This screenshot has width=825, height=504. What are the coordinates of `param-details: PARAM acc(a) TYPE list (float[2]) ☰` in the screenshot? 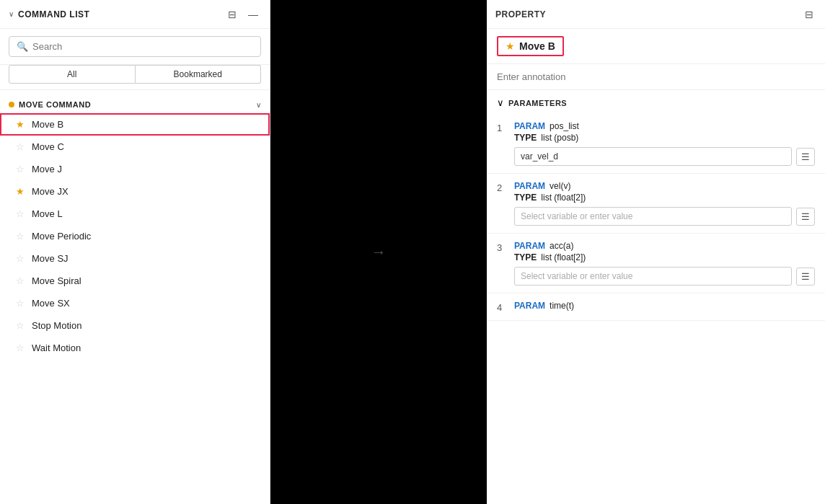 It's located at (665, 263).